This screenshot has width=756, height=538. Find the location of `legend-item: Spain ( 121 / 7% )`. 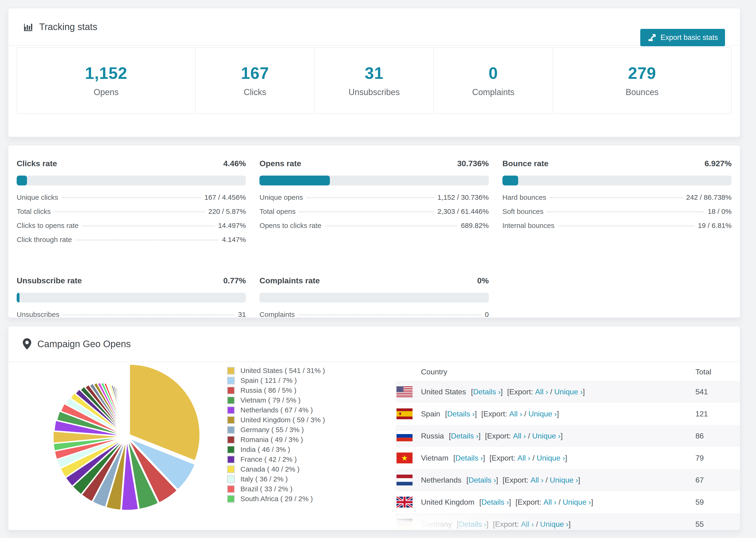

legend-item: Spain ( 121 / 7% ) is located at coordinates (276, 380).